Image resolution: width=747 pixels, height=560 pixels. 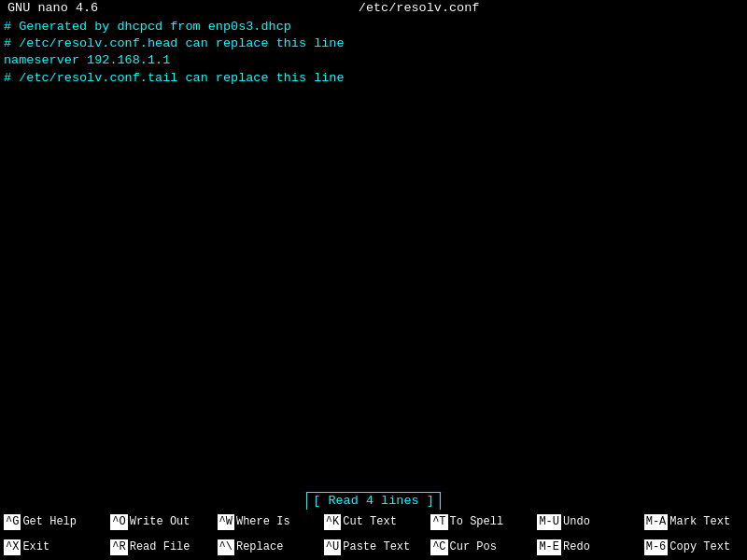 I want to click on editor-line: # /etc/resolv.conf.head can replace this…, so click(x=374, y=44).